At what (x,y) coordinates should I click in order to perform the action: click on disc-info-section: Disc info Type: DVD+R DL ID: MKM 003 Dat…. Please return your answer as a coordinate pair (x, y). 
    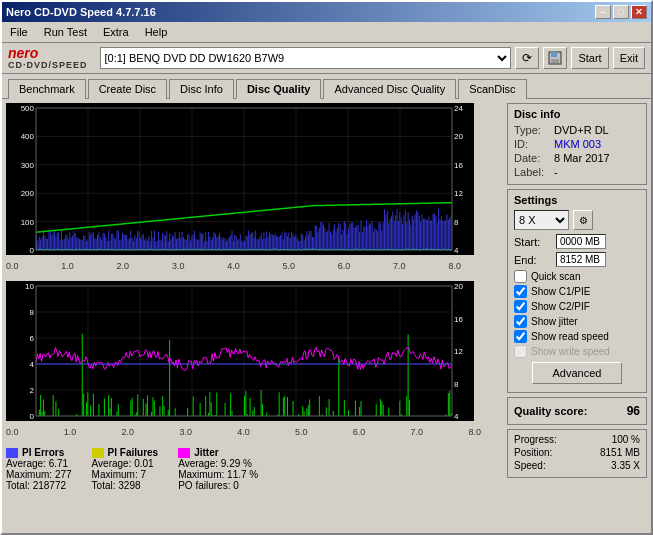
    Looking at the image, I should click on (577, 144).